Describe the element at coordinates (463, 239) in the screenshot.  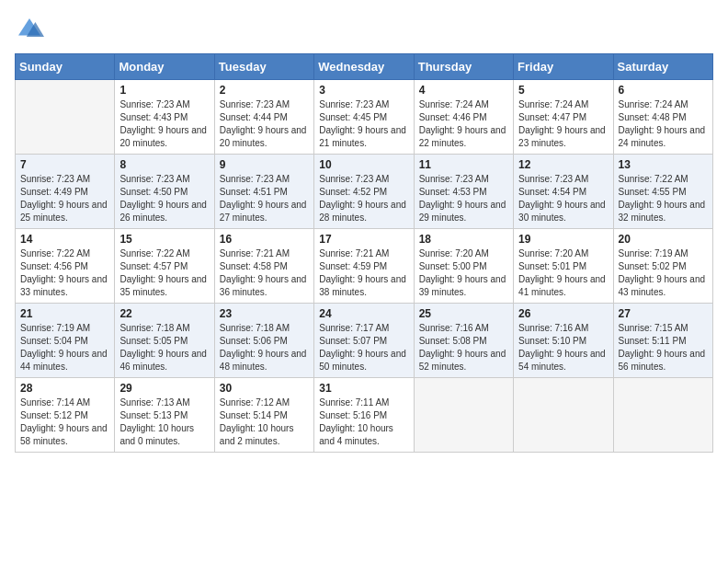
I see `day-number: 18` at that location.